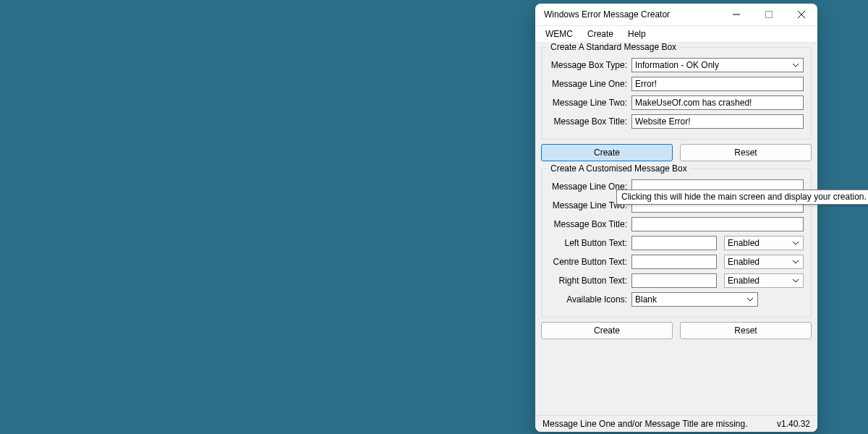 This screenshot has width=868, height=434. I want to click on c-title-input, so click(718, 224).